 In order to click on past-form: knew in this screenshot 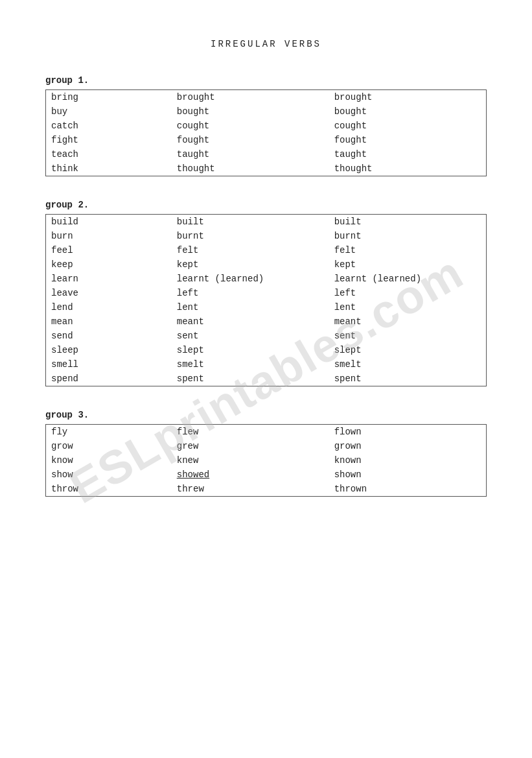, I will do `click(250, 460)`.